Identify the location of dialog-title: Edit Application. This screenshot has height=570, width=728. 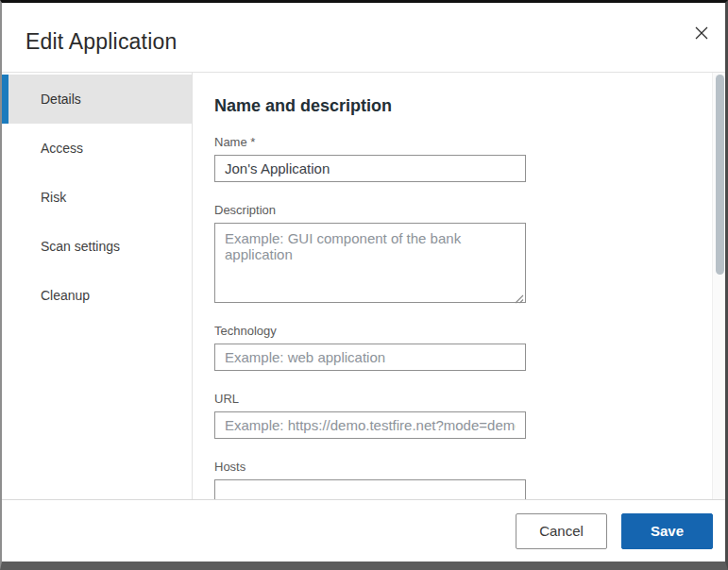
(101, 42).